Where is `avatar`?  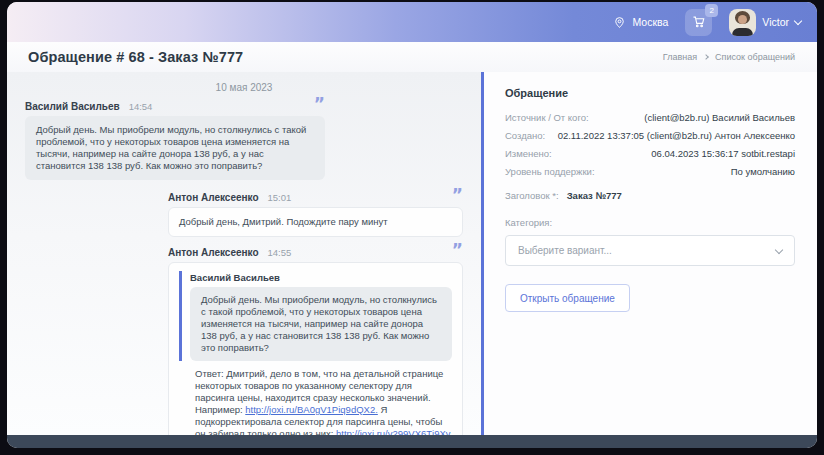 avatar is located at coordinates (742, 22).